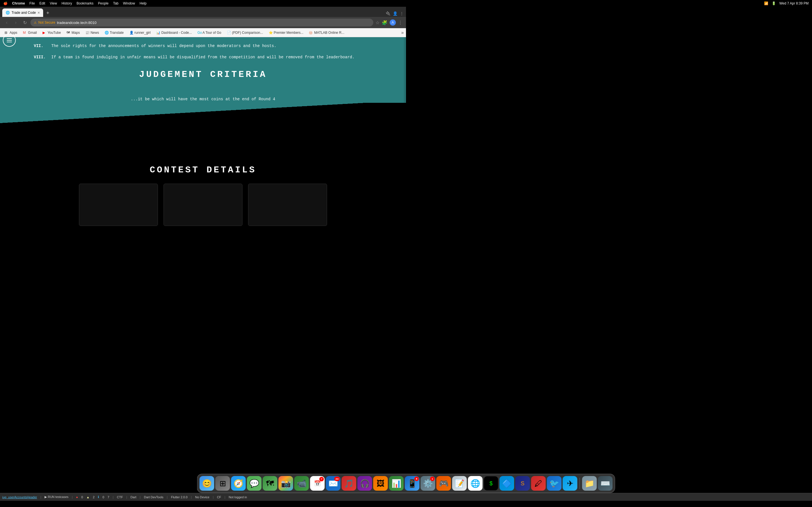  What do you see at coordinates (95, 33) in the screenshot?
I see `bookmark-news-label: News` at bounding box center [95, 33].